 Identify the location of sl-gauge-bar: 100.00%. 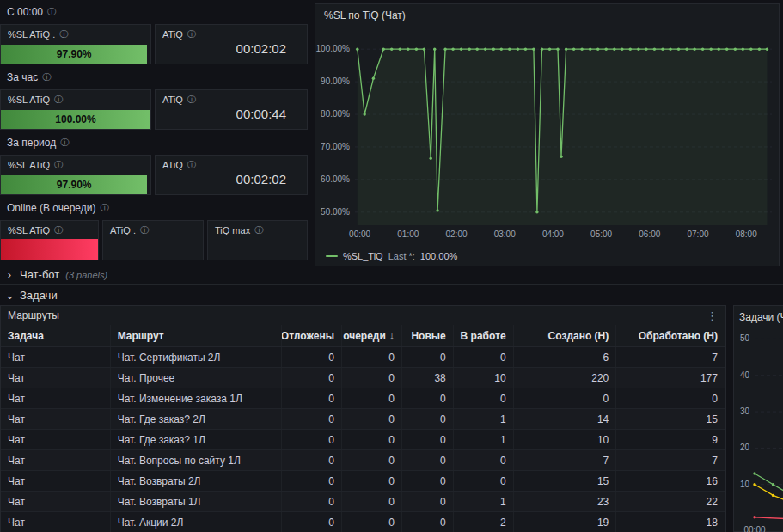
(76, 119).